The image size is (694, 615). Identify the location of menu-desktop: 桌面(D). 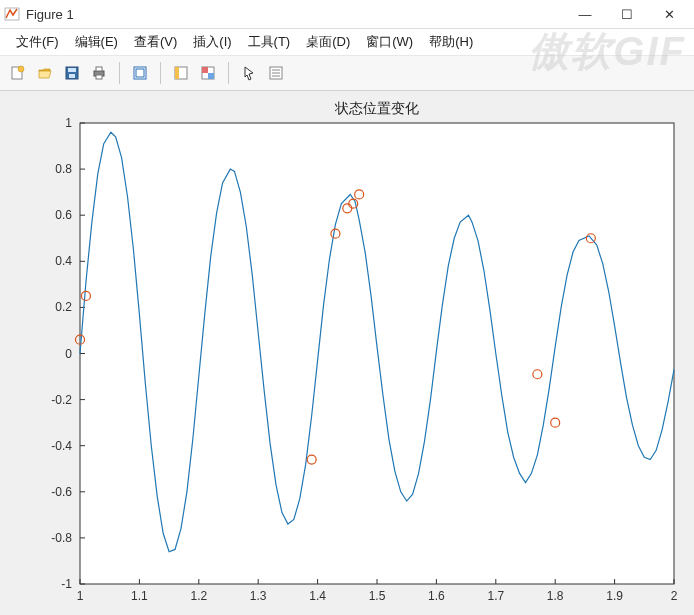
(328, 42).